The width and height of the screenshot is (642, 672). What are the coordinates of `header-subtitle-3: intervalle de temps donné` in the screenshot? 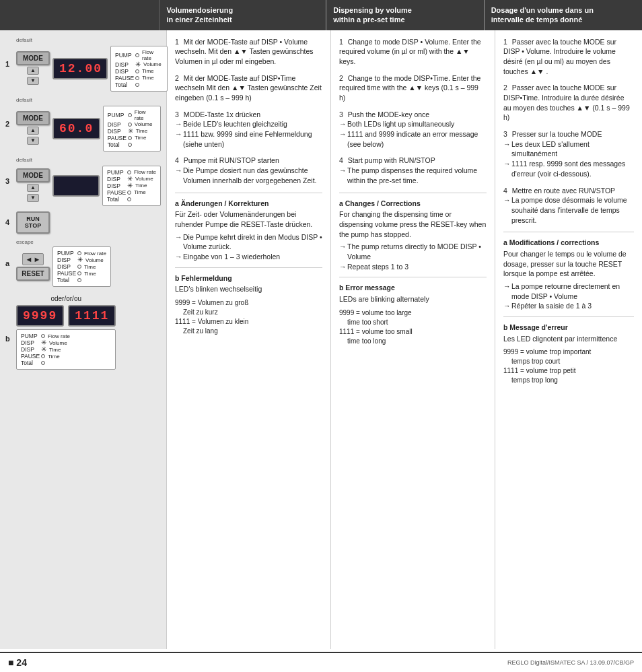 It's located at (537, 20).